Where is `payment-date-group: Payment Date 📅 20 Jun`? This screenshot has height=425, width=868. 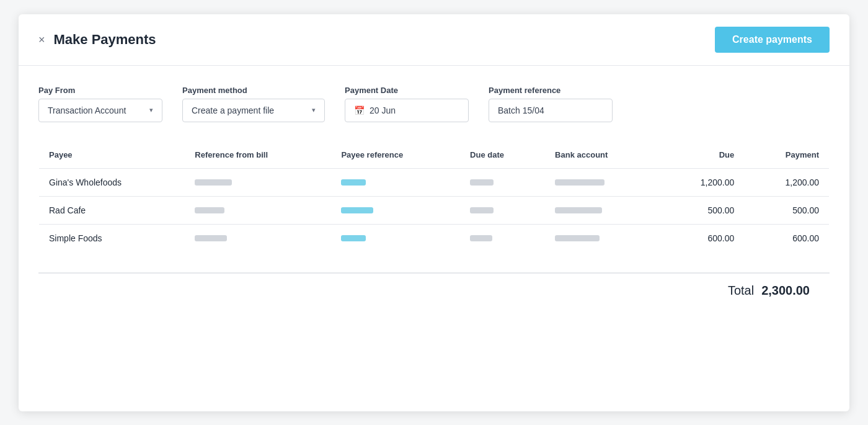
payment-date-group: Payment Date 📅 20 Jun is located at coordinates (407, 104).